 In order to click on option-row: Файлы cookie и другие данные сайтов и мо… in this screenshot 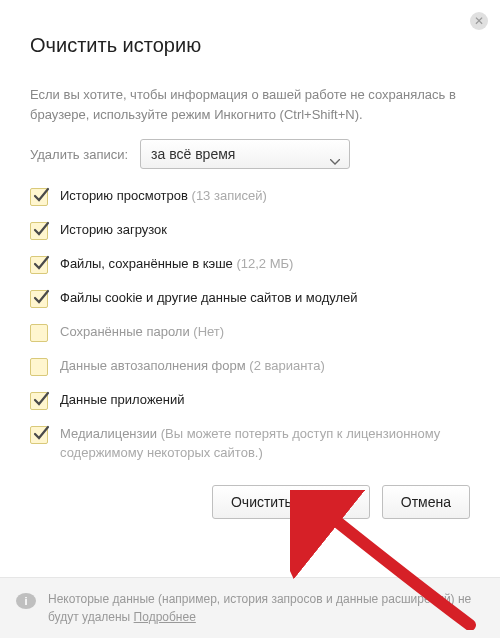, I will do `click(250, 298)`.